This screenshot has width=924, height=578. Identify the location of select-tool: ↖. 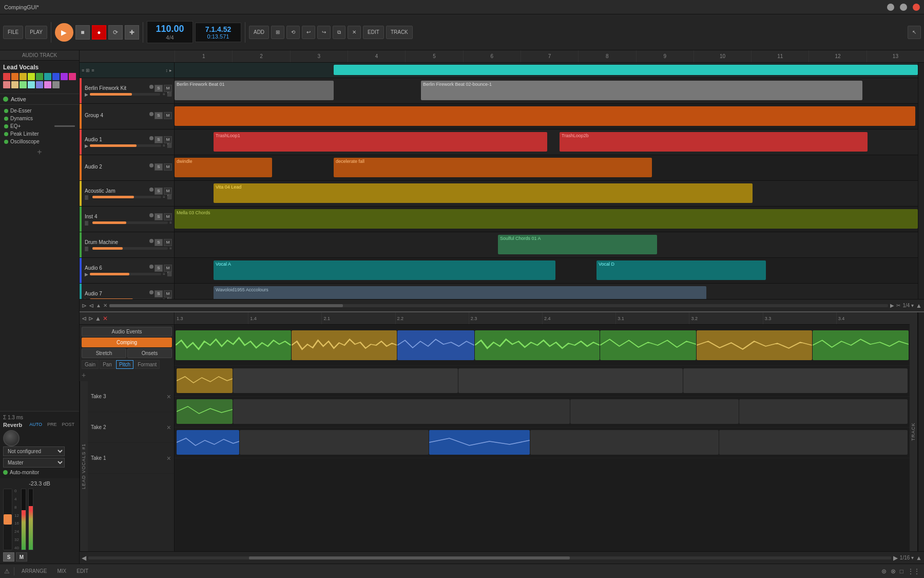
(914, 32).